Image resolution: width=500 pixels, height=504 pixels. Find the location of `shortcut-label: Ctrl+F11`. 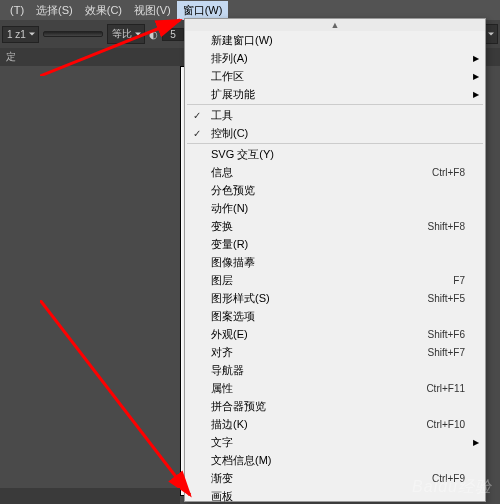

shortcut-label: Ctrl+F11 is located at coordinates (446, 388).